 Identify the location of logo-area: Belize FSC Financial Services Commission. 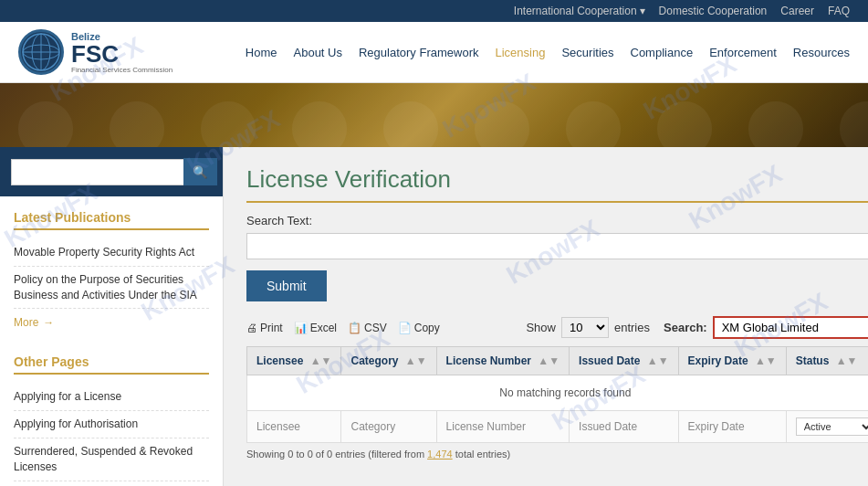
(95, 52).